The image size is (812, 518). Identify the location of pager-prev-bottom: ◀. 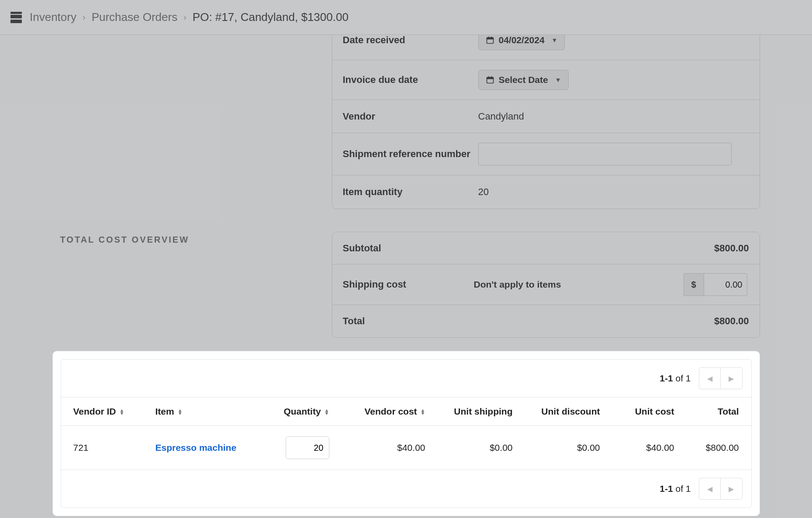
(710, 489).